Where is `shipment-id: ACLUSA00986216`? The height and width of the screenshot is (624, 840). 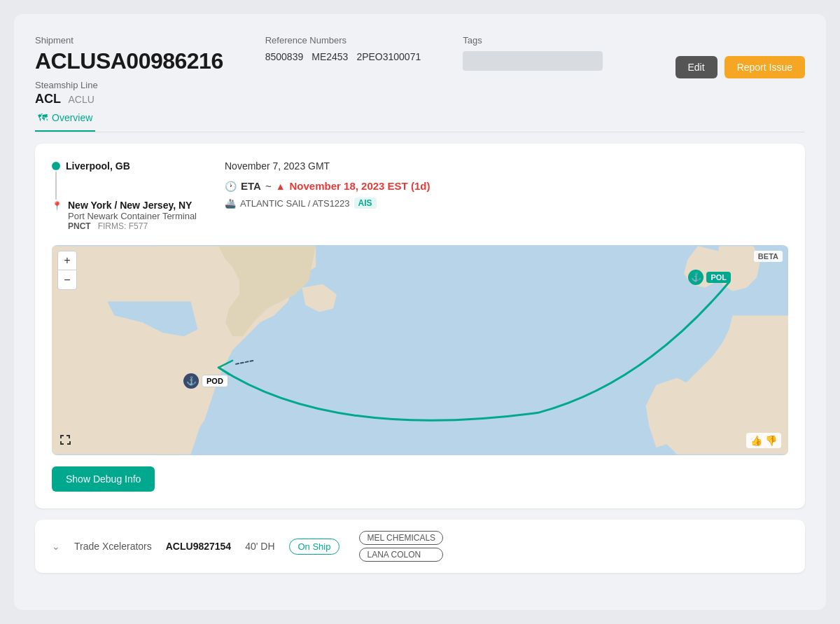 shipment-id: ACLUSA00986216 is located at coordinates (129, 62).